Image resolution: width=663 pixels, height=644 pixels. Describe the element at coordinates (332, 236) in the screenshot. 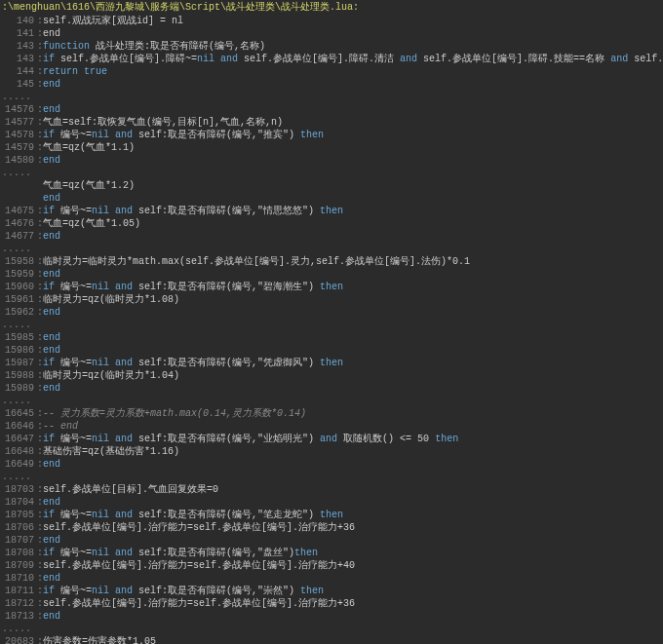

I see `code-line: 14677: end` at that location.